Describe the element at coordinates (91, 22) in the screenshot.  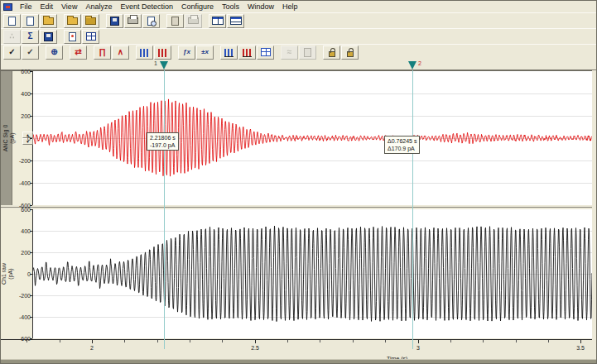
I see `file-browser-button` at that location.